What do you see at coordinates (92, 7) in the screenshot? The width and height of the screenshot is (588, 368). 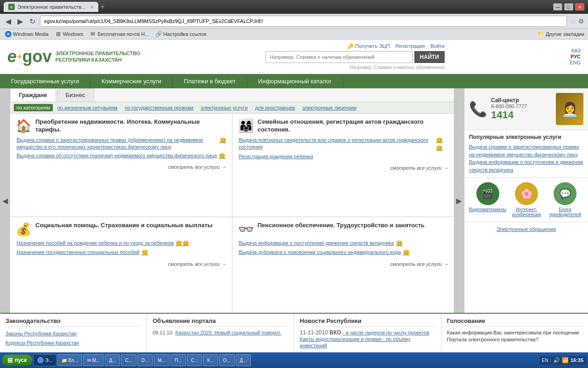 I see `tab-close-icon: ✕` at bounding box center [92, 7].